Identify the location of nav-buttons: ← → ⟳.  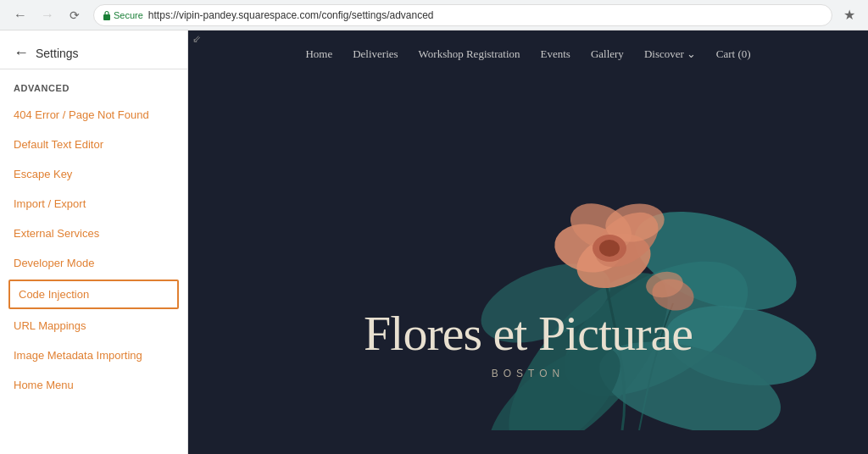
(47, 15).